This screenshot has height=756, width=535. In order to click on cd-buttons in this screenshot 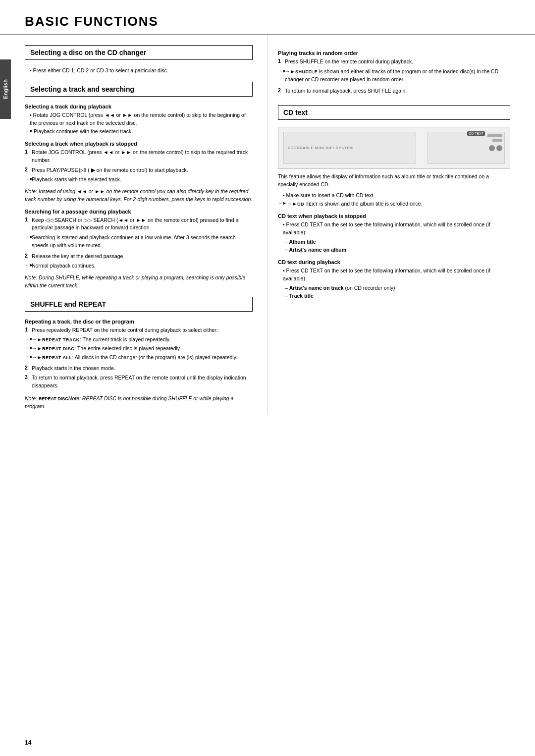, I will do `click(495, 148)`.